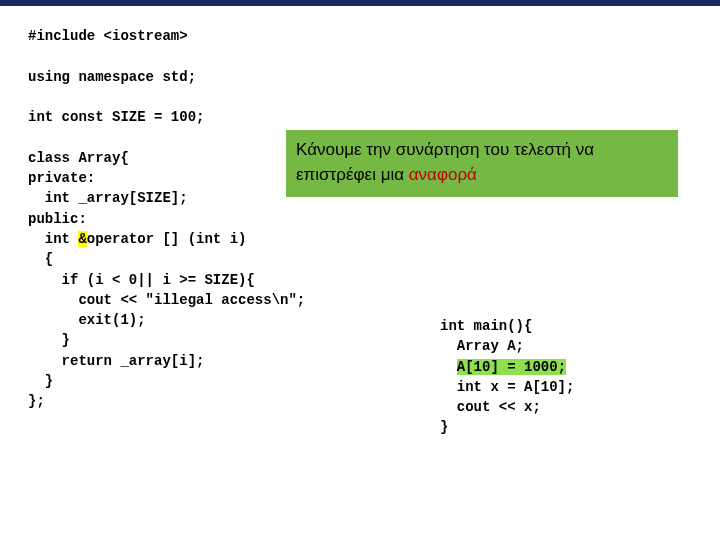 This screenshot has width=720, height=540. What do you see at coordinates (87, 320) in the screenshot?
I see `code-line: exit(1);` at bounding box center [87, 320].